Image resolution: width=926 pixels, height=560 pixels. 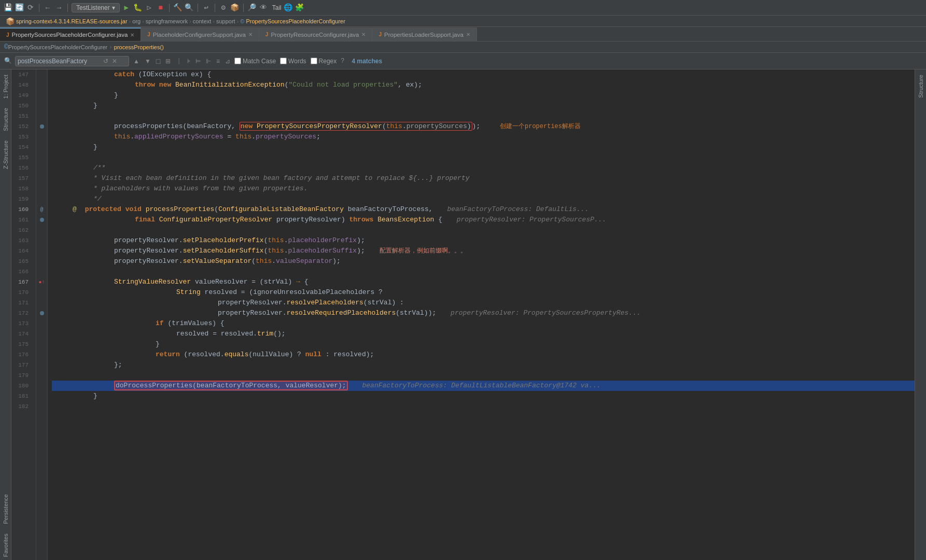 What do you see at coordinates (223, 8) in the screenshot?
I see `settings-icon: ⚙` at bounding box center [223, 8].